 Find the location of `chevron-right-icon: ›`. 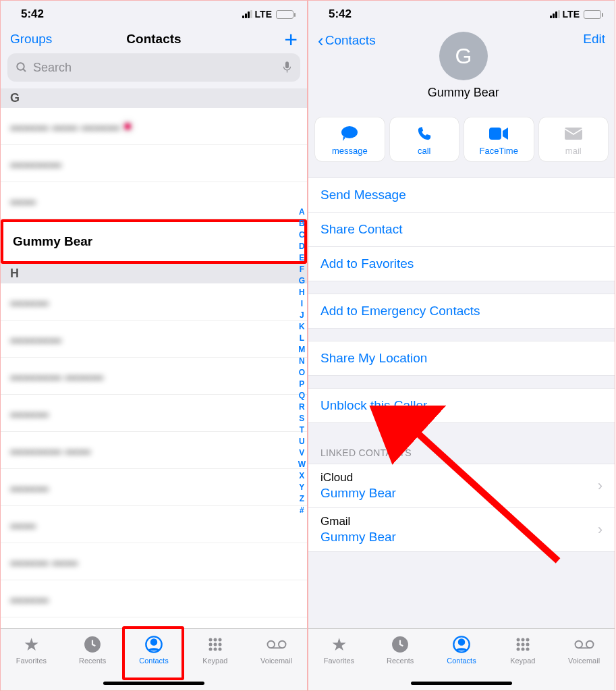

chevron-right-icon: › is located at coordinates (600, 530).